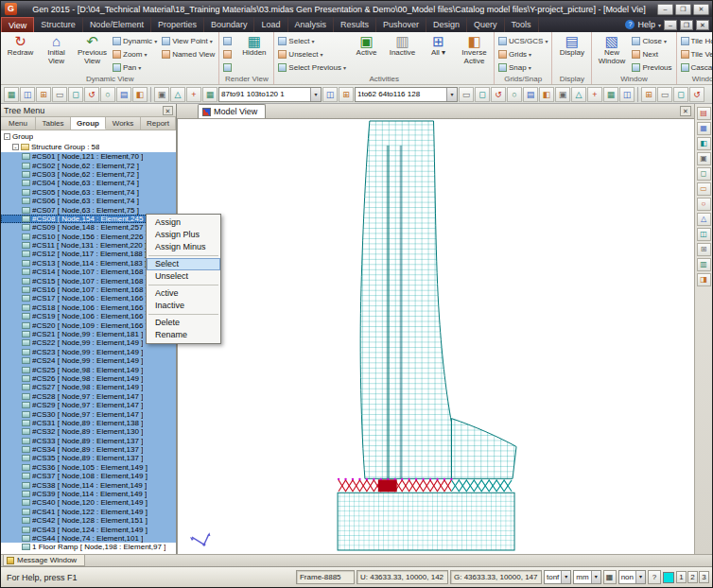 This screenshot has width=713, height=588. I want to click on view-tab-close-icon: ✕, so click(686, 112).